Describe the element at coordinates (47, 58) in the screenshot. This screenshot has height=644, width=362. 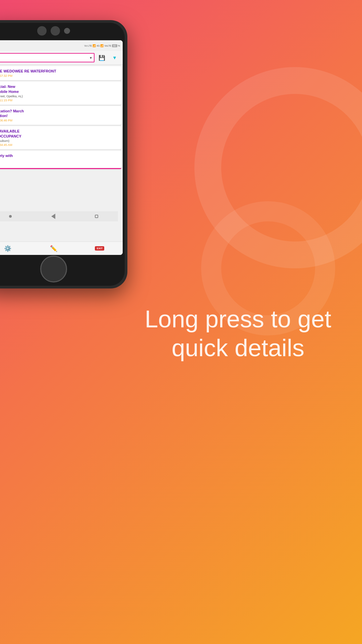
I see `search-dropdown: ▼` at that location.